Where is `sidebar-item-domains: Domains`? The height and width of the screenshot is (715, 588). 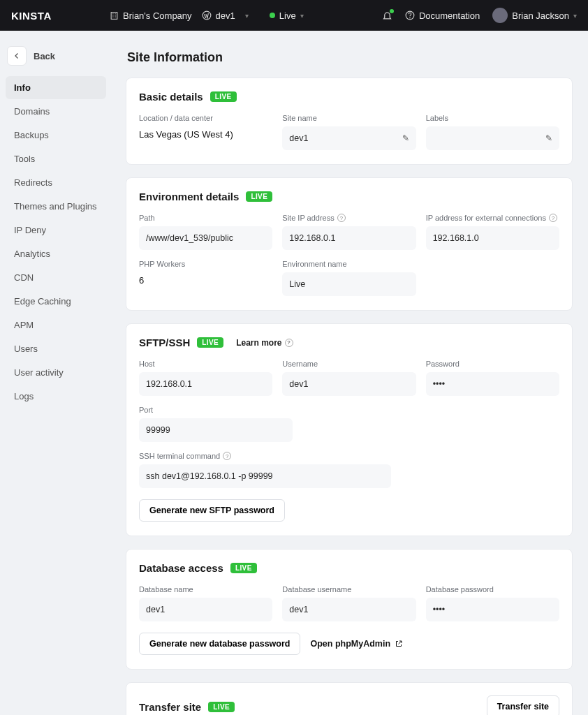 sidebar-item-domains: Domains is located at coordinates (56, 112).